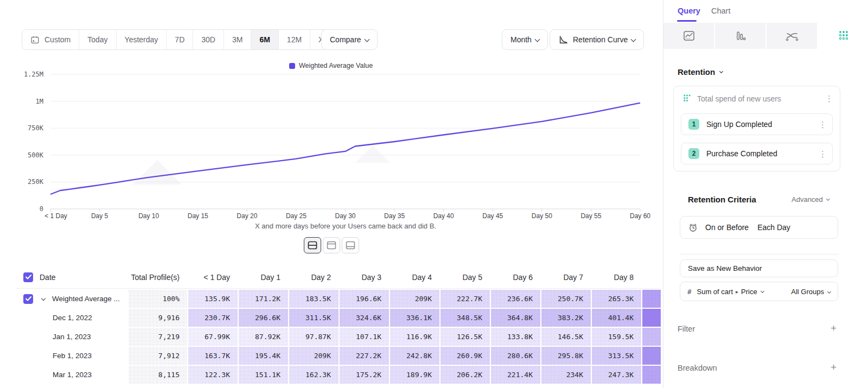  I want to click on retention-value-cell: 364.8K, so click(515, 318).